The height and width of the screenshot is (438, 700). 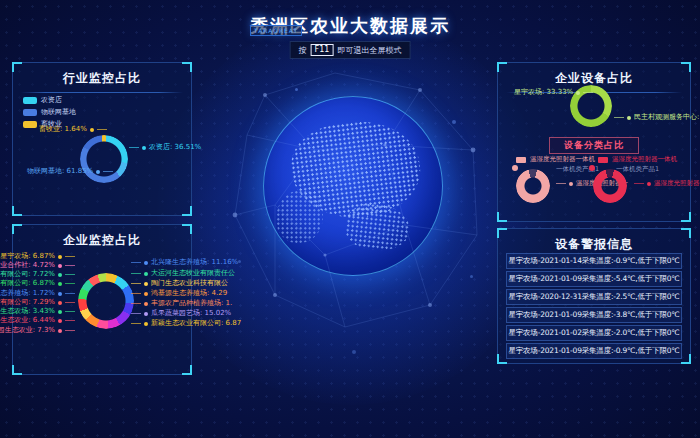 I want to click on legend-item: 农资店, so click(x=42, y=100).